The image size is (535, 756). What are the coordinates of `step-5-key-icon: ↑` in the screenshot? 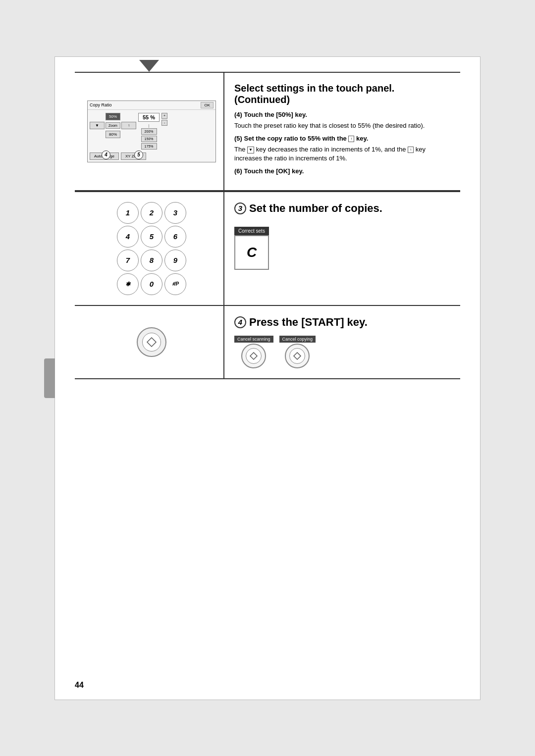 It's located at (351, 139).